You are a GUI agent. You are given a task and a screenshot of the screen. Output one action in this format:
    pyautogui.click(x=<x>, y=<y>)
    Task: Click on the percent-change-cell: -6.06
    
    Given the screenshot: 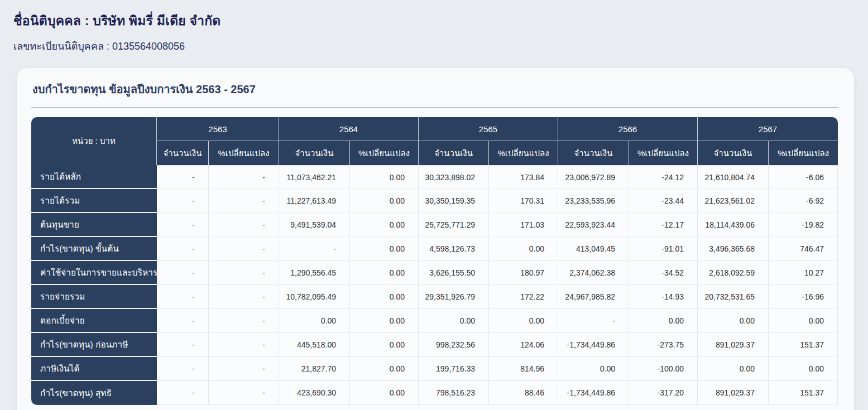 What is the action you would take?
    pyautogui.click(x=803, y=177)
    